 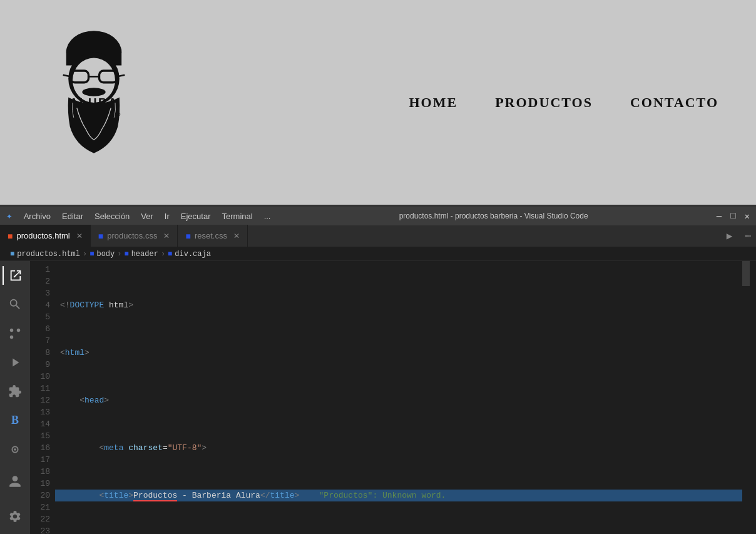 What do you see at coordinates (237, 236) in the screenshot?
I see `tab-close-css2: ✕` at bounding box center [237, 236].